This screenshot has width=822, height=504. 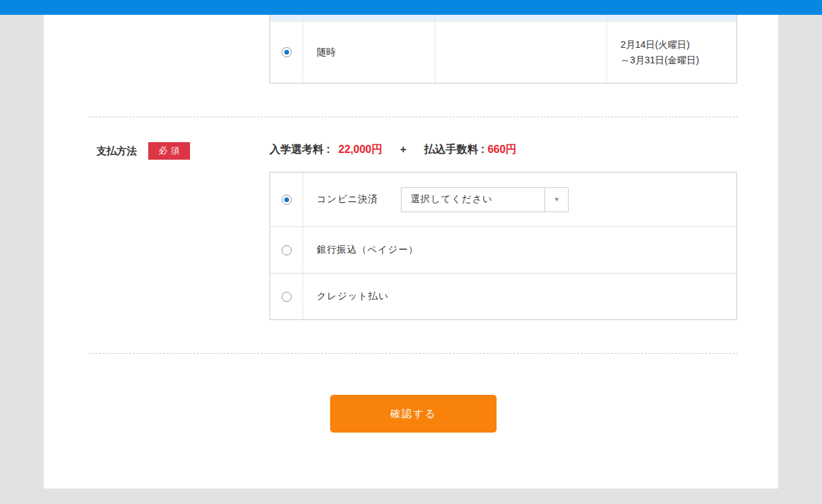 I want to click on fee-plus-sign: +, so click(x=403, y=150).